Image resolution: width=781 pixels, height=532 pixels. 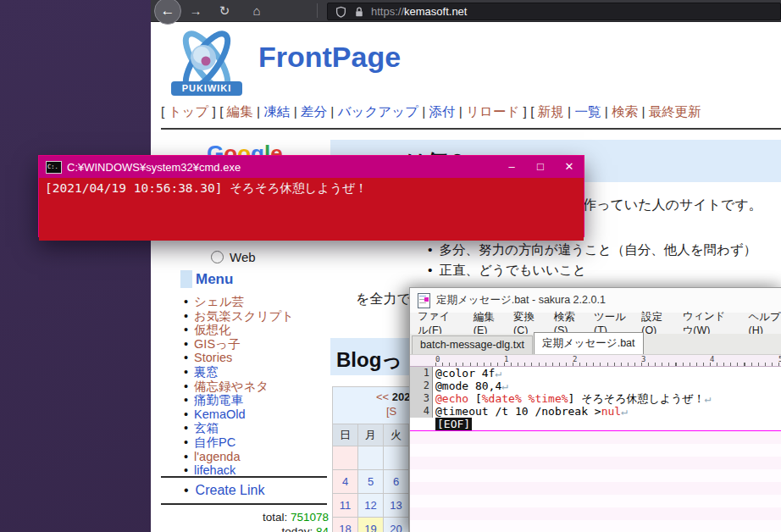 I want to click on calendar-day-cell: 19, so click(x=371, y=525).